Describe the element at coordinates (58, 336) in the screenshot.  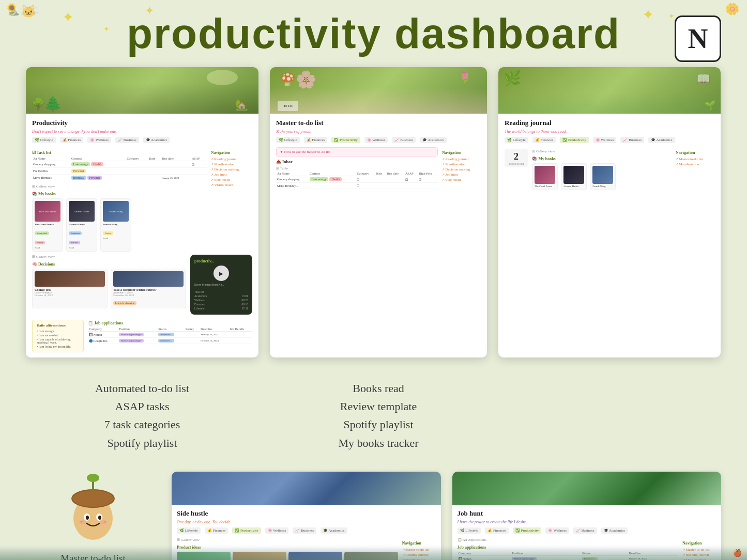
I see `daily-affirmations: Daily affirmations: I am enough. I am su…` at that location.